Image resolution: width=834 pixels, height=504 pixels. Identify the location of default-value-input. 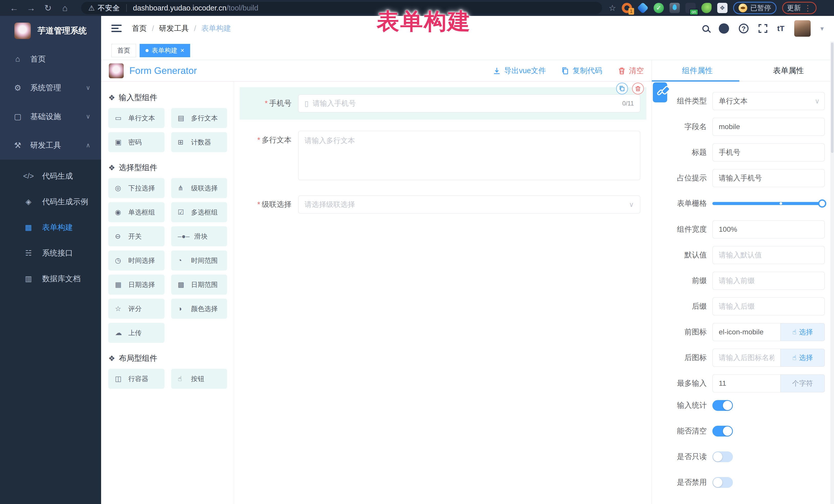
(769, 255).